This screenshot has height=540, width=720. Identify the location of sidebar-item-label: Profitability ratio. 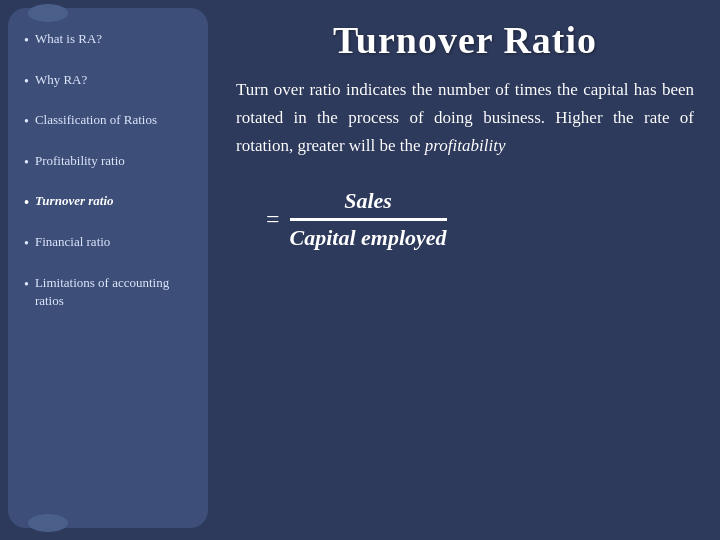
(114, 161).